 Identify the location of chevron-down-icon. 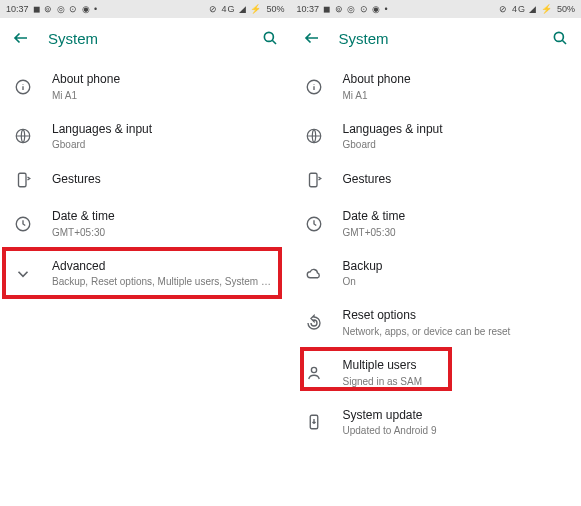
(23, 274).